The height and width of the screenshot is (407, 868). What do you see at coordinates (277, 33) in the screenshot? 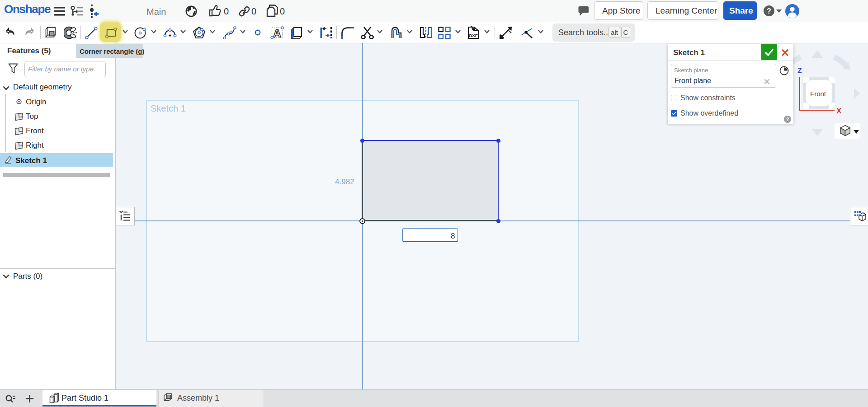
I see `svg-text: A` at bounding box center [277, 33].